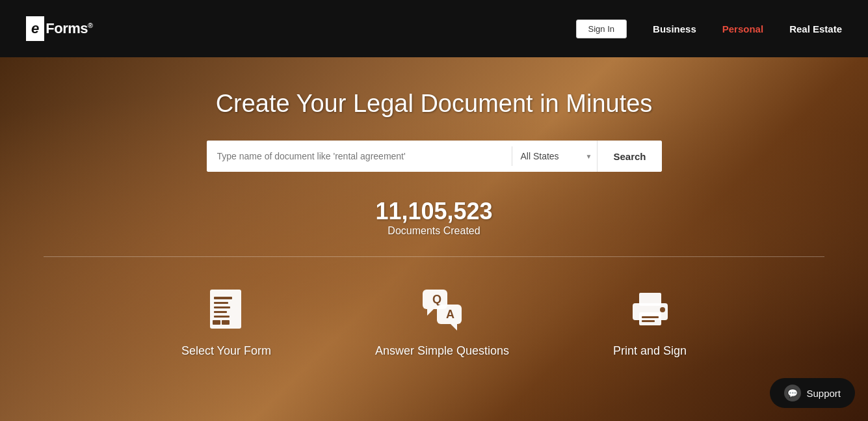 The image size is (868, 421). I want to click on search-bar: All States AlabamaAlaskaArizona Californ…, so click(434, 156).